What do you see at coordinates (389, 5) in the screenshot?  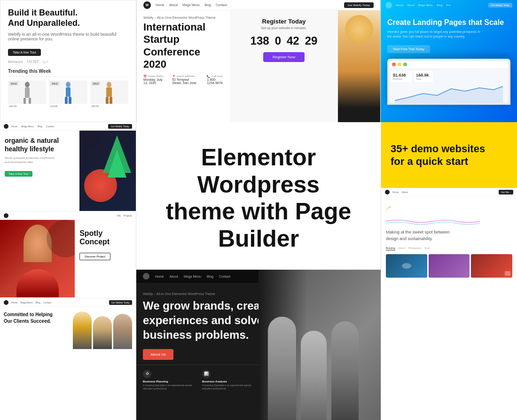 I see `landing-logo` at bounding box center [389, 5].